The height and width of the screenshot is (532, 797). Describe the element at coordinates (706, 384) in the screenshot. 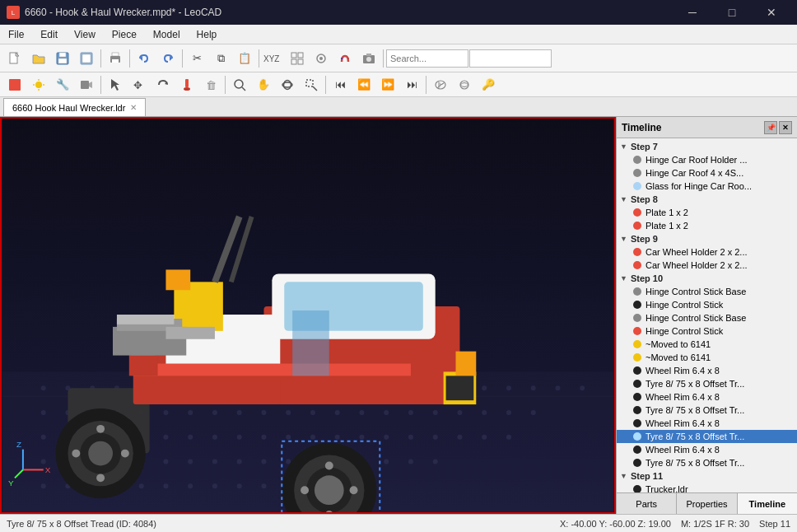

I see `tree-item-tyre-1: Tyre 8/ 75 x 8 Offset Tr...` at that location.